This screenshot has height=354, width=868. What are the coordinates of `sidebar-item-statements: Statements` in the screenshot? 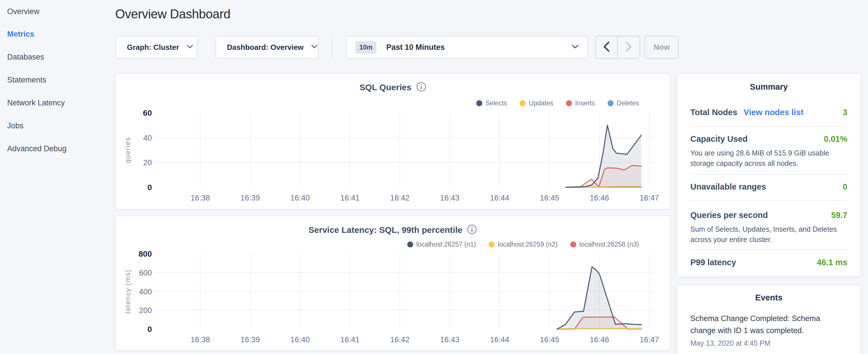 It's located at (27, 80).